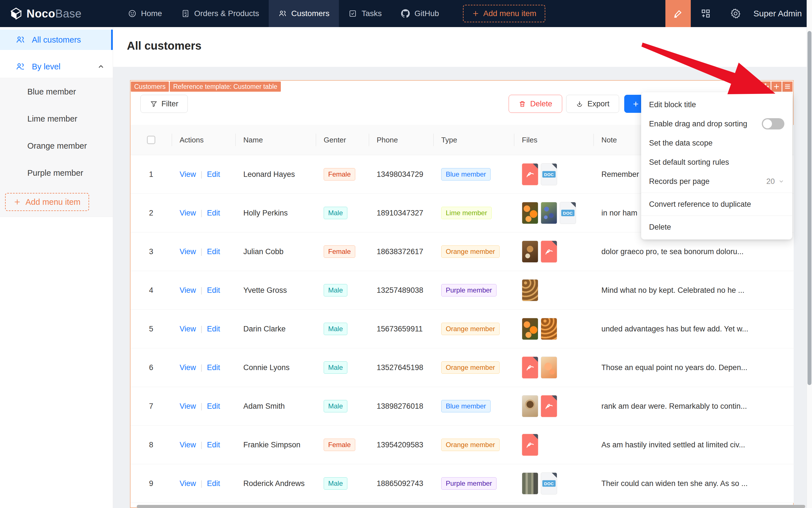 The image size is (812, 508). I want to click on ui-editor-button, so click(678, 13).